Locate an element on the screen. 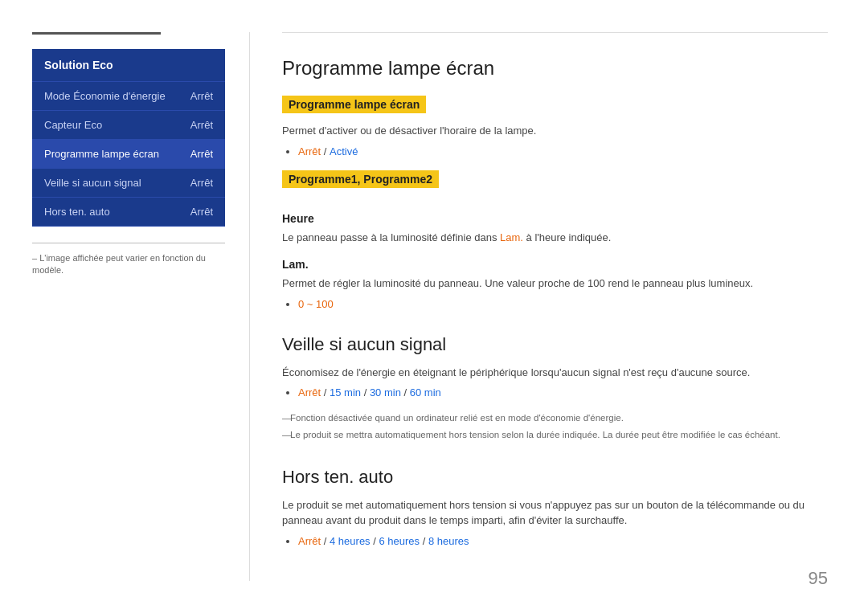 This screenshot has width=868, height=613. sub-desc-heure: Le panneau passe à la luminosité définie… is located at coordinates (555, 238).